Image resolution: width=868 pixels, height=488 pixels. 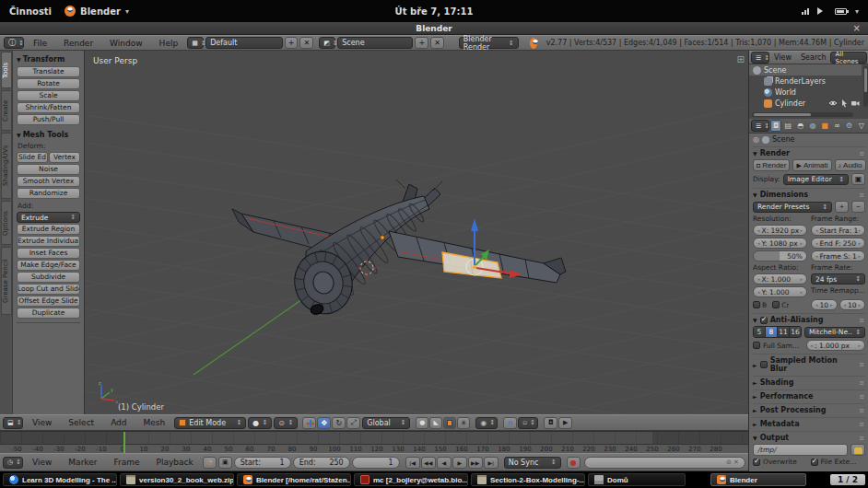 What do you see at coordinates (756, 140) in the screenshot?
I see `pin-icon: ◎` at bounding box center [756, 140].